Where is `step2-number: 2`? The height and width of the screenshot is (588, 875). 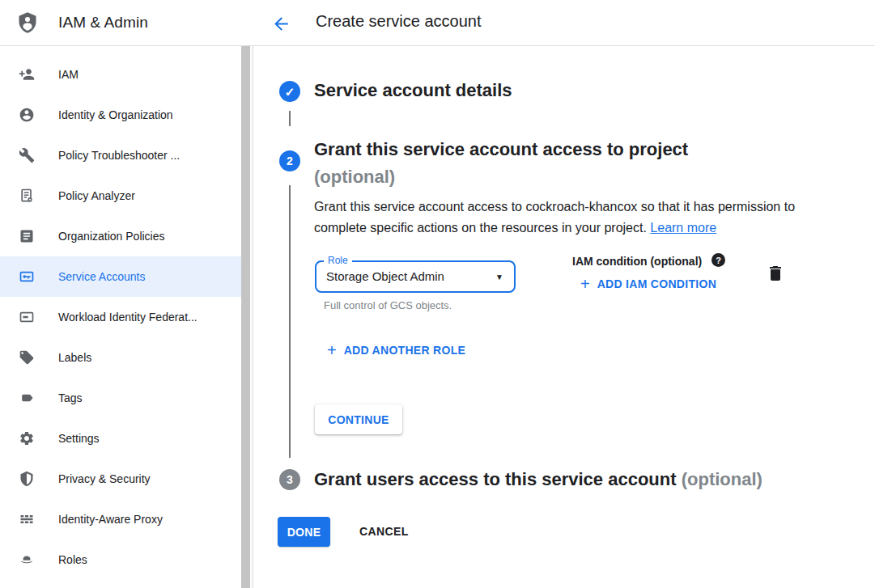 step2-number: 2 is located at coordinates (290, 161).